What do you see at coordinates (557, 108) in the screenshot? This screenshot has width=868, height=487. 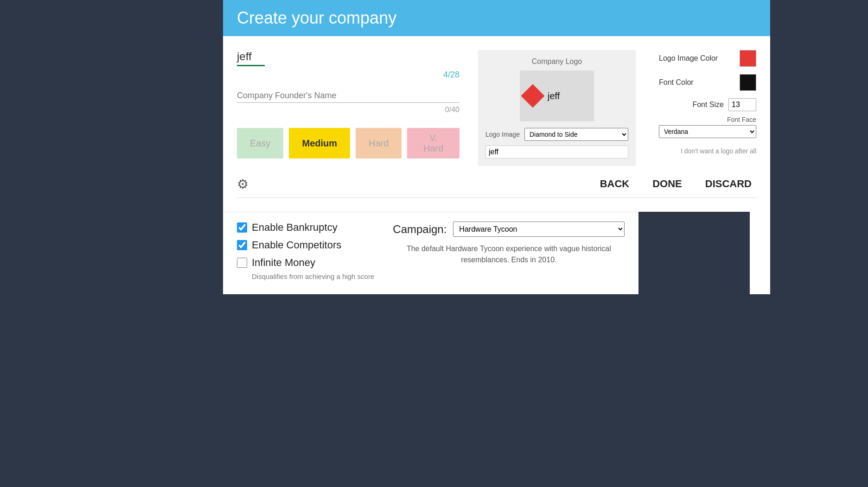 I see `logo-section: Company Logo jeff Logo Image Diamond to …` at bounding box center [557, 108].